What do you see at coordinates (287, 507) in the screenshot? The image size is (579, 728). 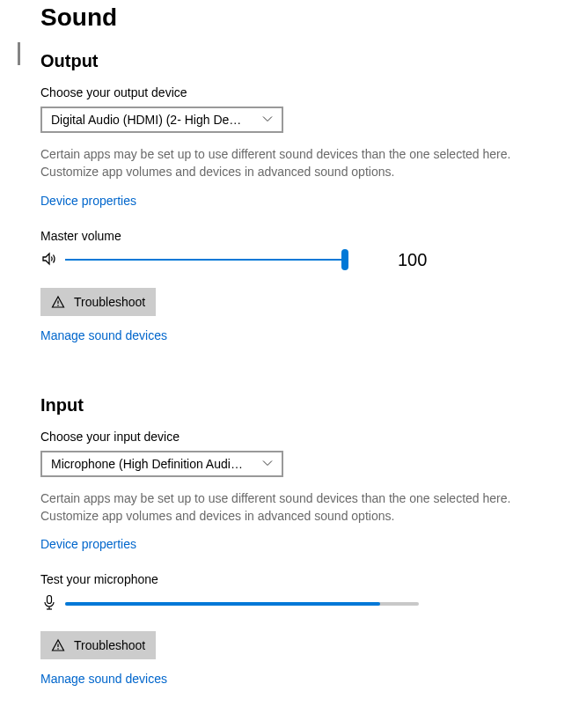 I see `input-helper-text: Certain apps may be set up to use differ…` at bounding box center [287, 507].